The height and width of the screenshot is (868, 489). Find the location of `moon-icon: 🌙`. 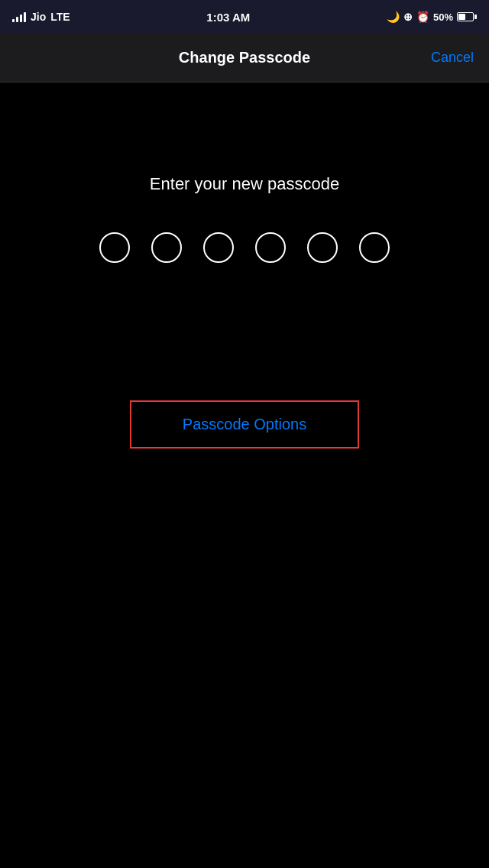

moon-icon: 🌙 is located at coordinates (393, 17).